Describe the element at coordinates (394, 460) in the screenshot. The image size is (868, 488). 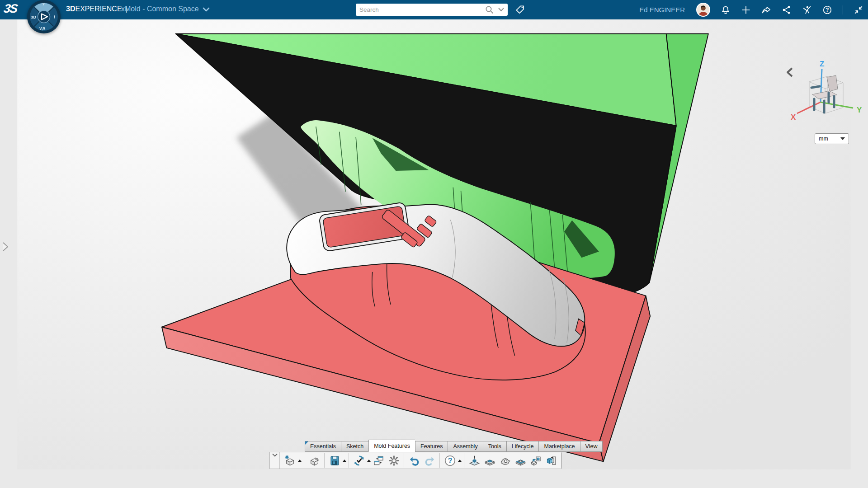
I see `settings-gear-button` at that location.